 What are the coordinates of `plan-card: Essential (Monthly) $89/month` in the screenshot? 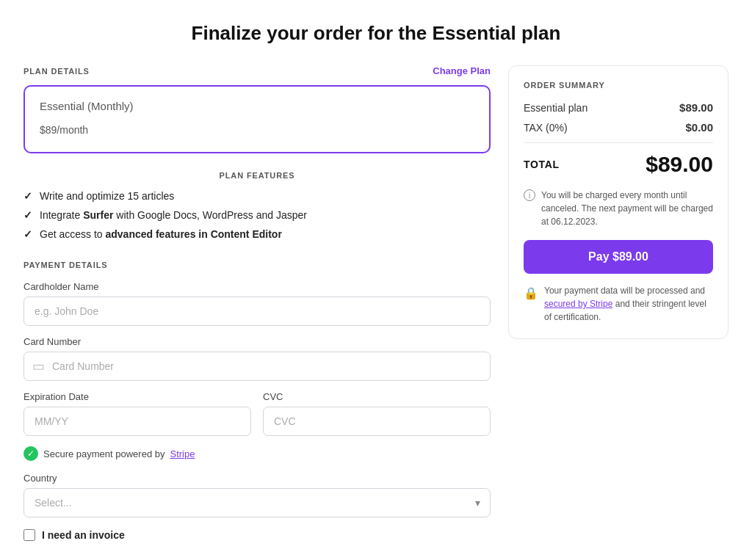 It's located at (257, 119).